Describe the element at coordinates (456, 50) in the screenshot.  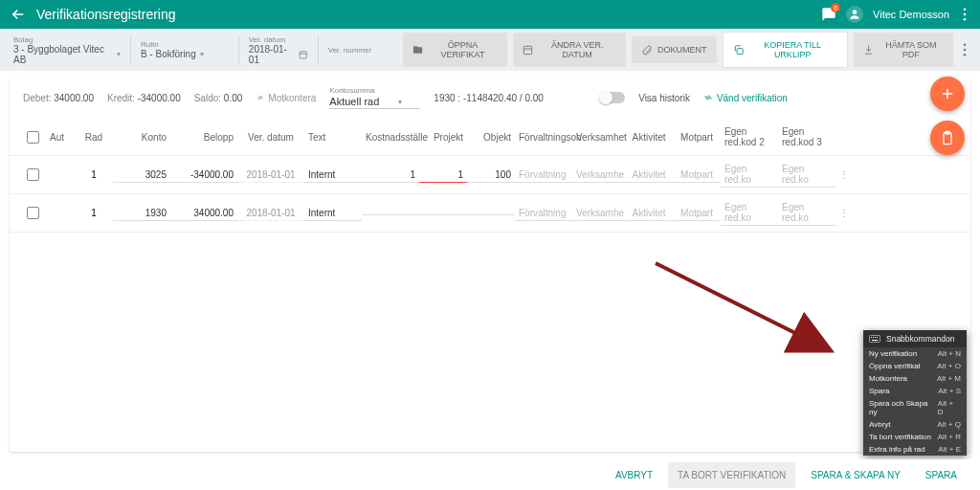
I see `open-verifikat-button: ÖPPNA VERIFIKAT` at that location.